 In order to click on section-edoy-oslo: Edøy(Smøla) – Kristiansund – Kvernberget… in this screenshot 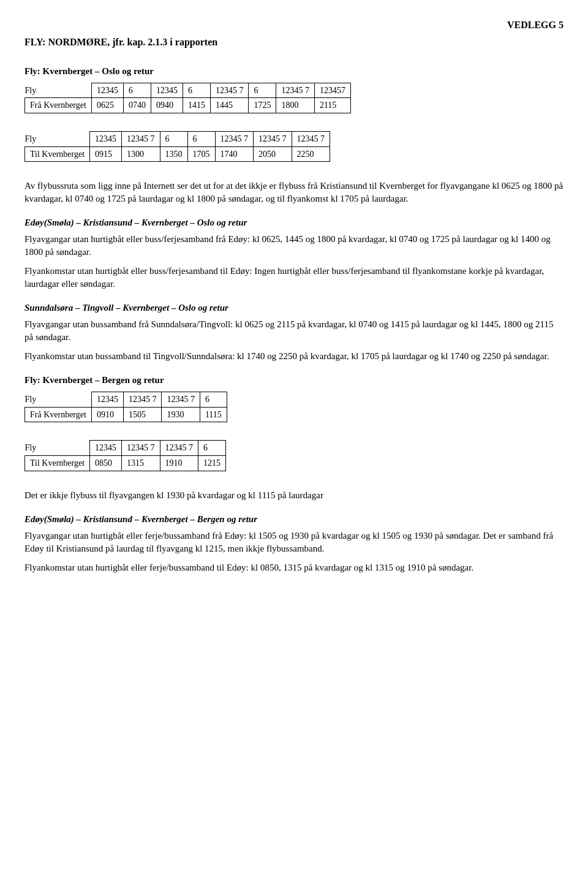, I will do `click(294, 254)`.